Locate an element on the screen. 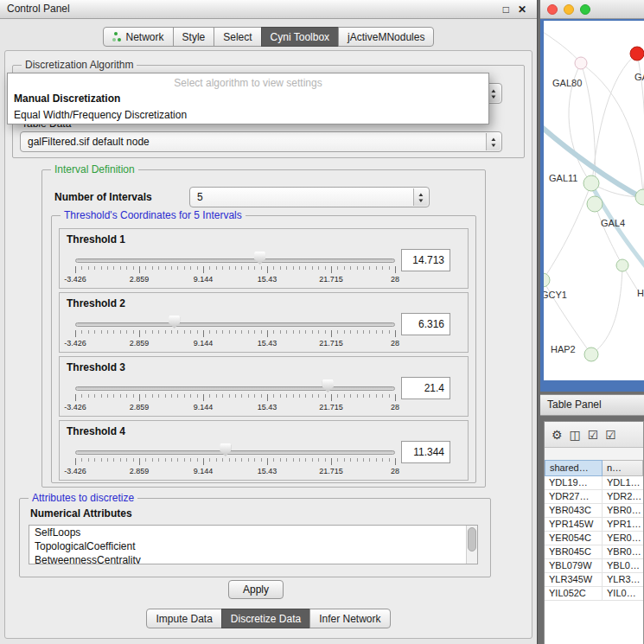  attribute-item: SelfLoops is located at coordinates (253, 532).